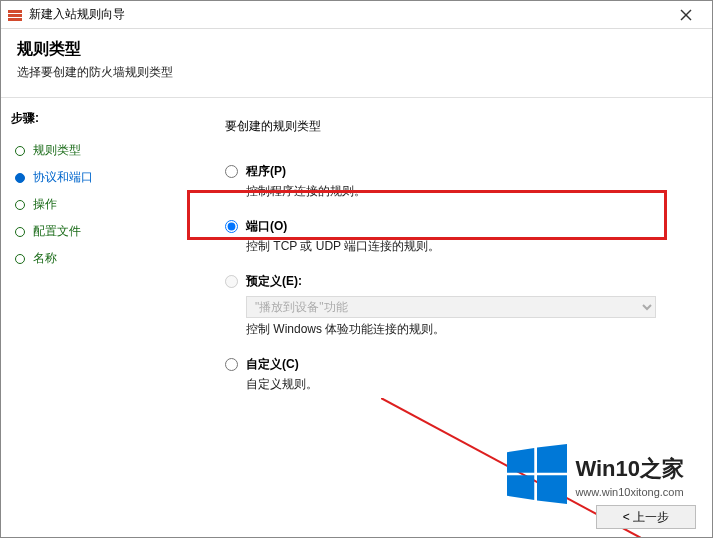  What do you see at coordinates (101, 204) in the screenshot?
I see `step-action: 操作` at bounding box center [101, 204].